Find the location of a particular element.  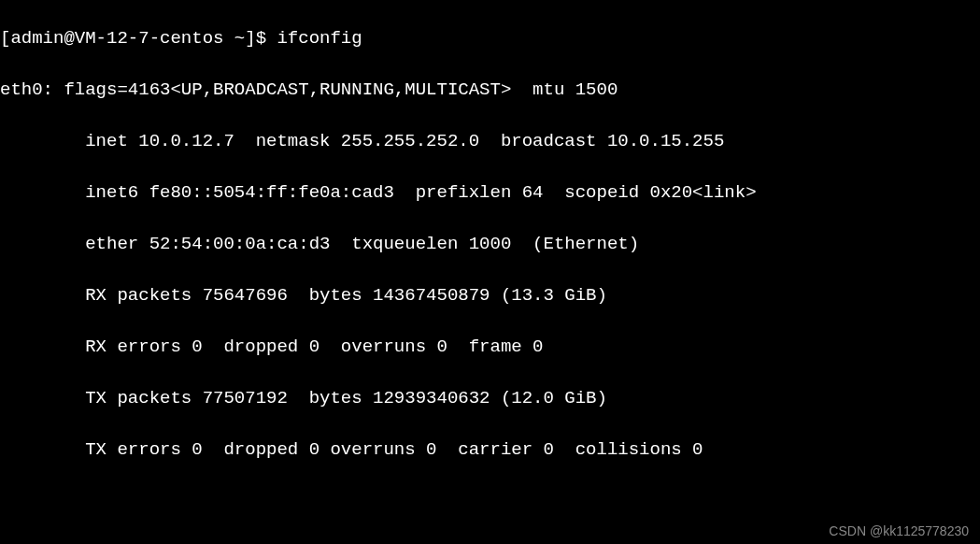

eth0-inet: inet 10.0.12.7 netmask 255.255.252.0 bro… is located at coordinates (490, 142).